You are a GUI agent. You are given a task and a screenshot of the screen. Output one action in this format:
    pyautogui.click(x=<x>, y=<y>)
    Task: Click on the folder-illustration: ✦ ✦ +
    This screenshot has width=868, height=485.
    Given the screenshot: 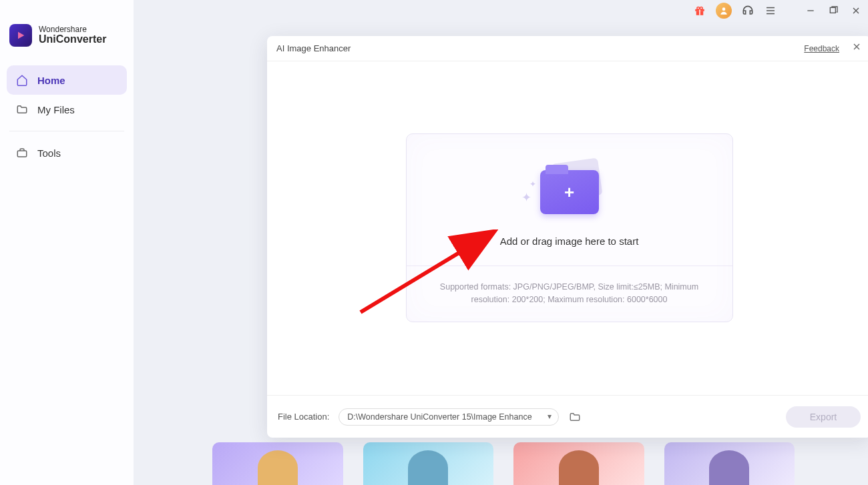 What is the action you would take?
    pyautogui.click(x=570, y=189)
    